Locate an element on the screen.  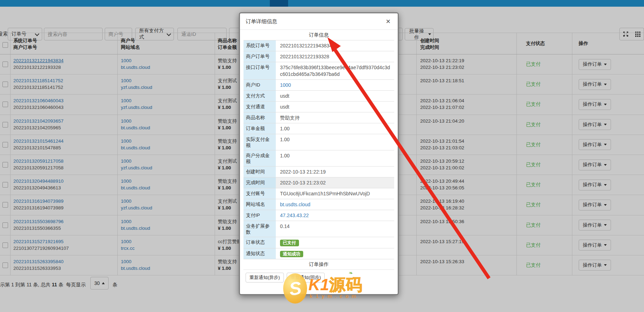
detail-field-row: 商户分成金额 1.00 is located at coordinates (319, 158).